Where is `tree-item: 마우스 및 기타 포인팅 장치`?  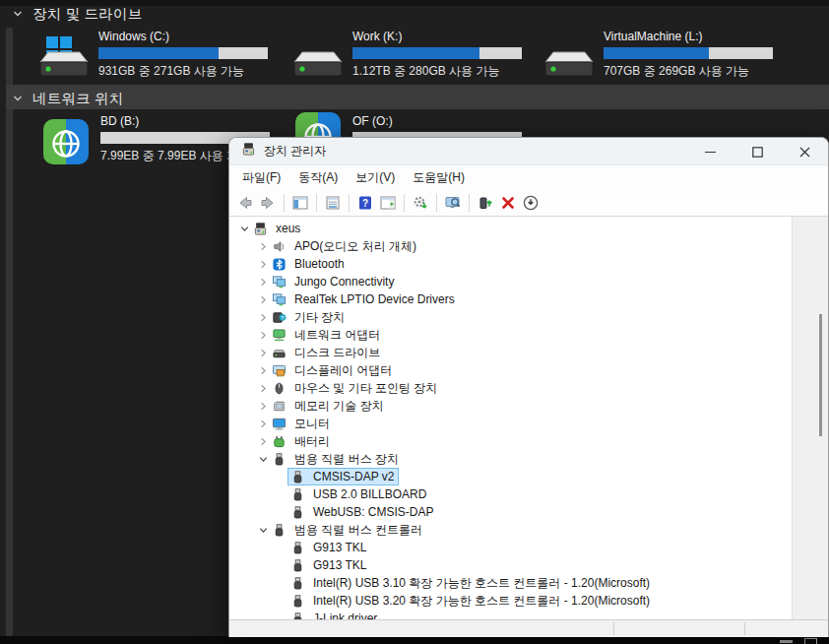
tree-item: 마우스 및 기타 포인팅 장치 is located at coordinates (511, 388).